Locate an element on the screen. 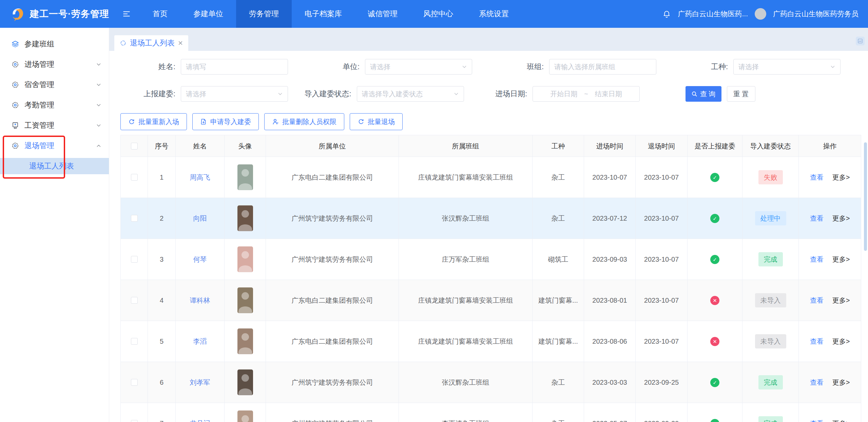 The image size is (868, 422). header-cell-name: 姓名 is located at coordinates (200, 146).